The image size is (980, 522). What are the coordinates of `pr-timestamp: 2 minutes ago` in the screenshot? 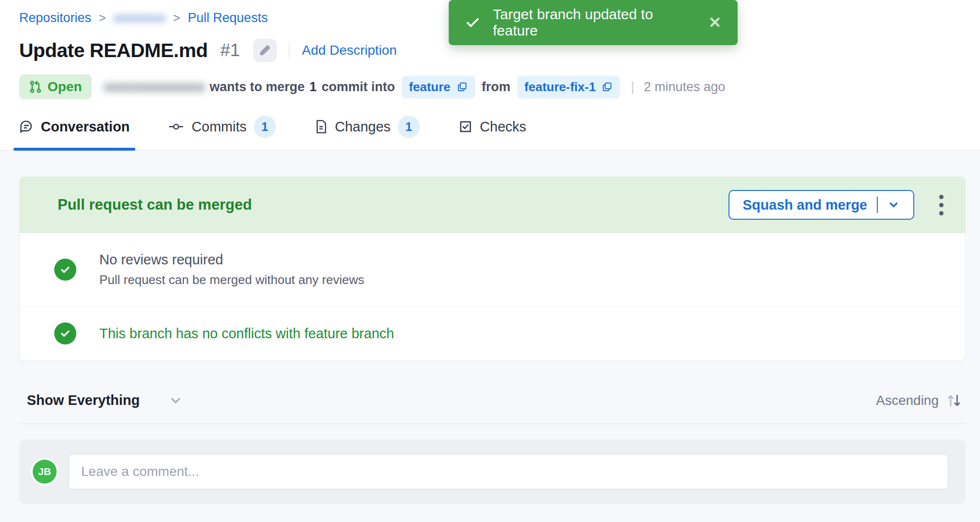 It's located at (684, 87).